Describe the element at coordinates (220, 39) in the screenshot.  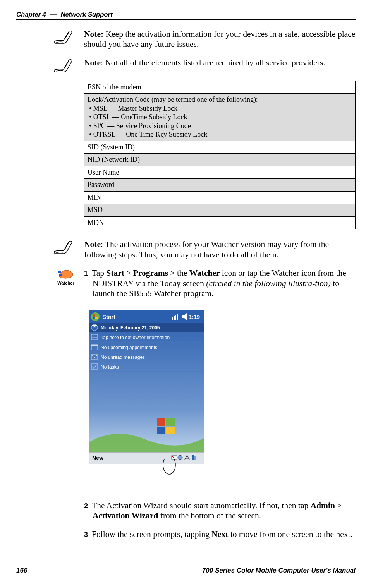
I see `note-block-1: Note: Keep the activation information fo…` at that location.